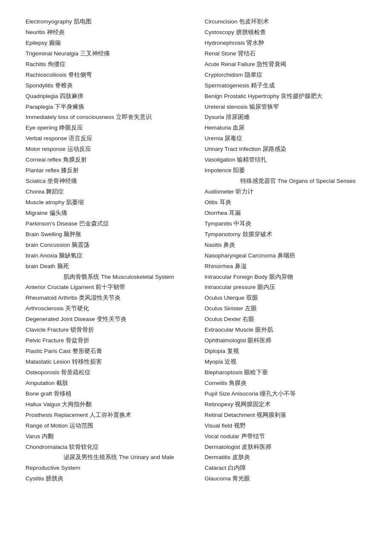 The height and width of the screenshot is (555, 392). I want to click on list-item: Quadriplegia 四肢麻痹, so click(107, 96).